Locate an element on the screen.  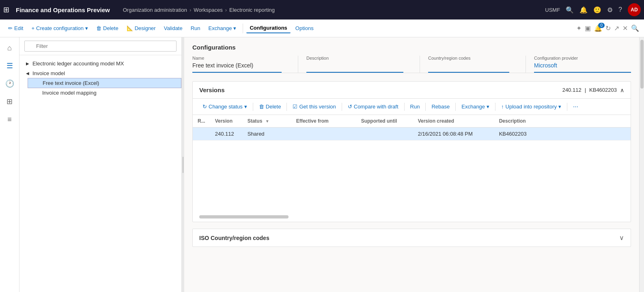
versions-meta: 240.112 | KB4602203 ∧ is located at coordinates (593, 90).